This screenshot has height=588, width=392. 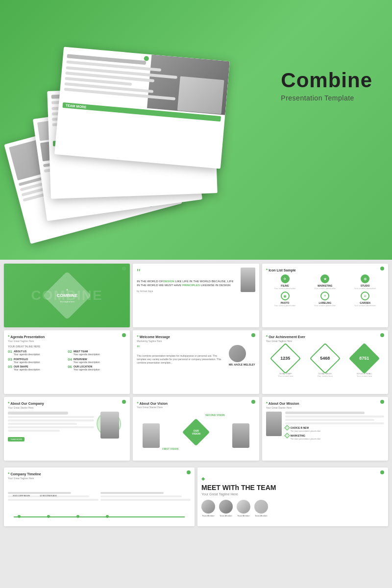 I want to click on team-member-2: Team Member, so click(x=226, y=509).